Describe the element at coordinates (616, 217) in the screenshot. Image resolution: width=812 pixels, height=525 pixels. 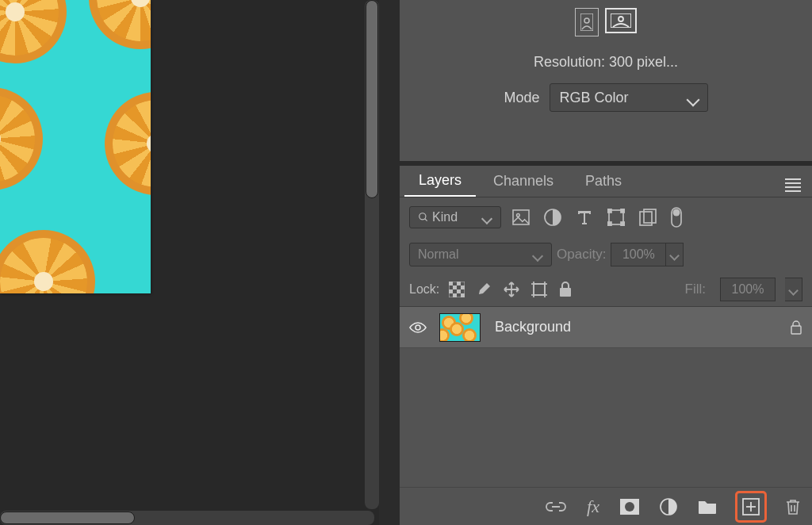
I see `filter-shape-icon` at that location.